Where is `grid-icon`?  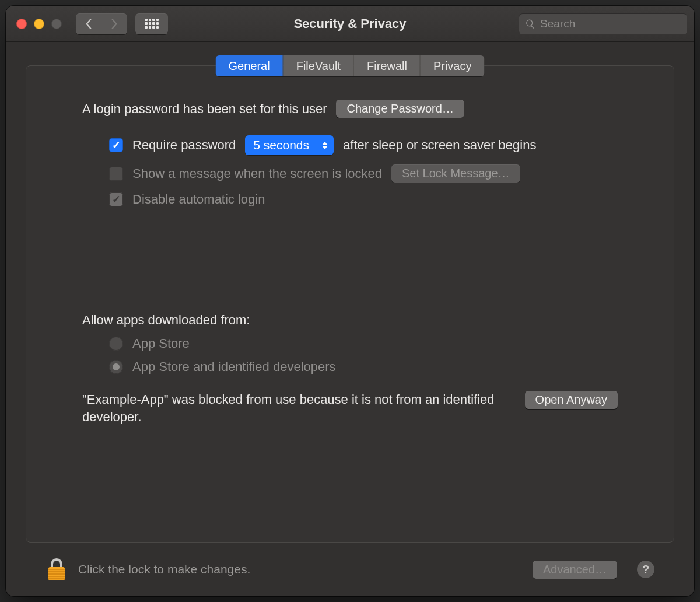
grid-icon is located at coordinates (152, 24).